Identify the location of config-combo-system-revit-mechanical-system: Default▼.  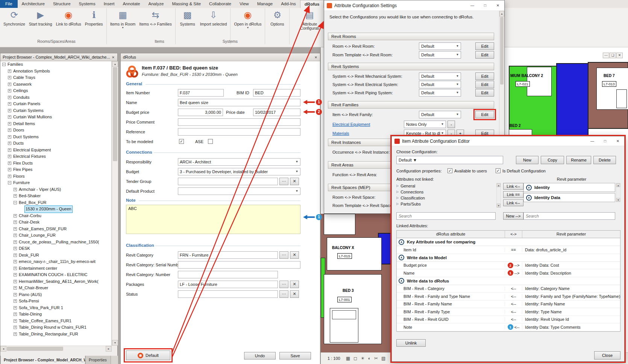
(440, 76).